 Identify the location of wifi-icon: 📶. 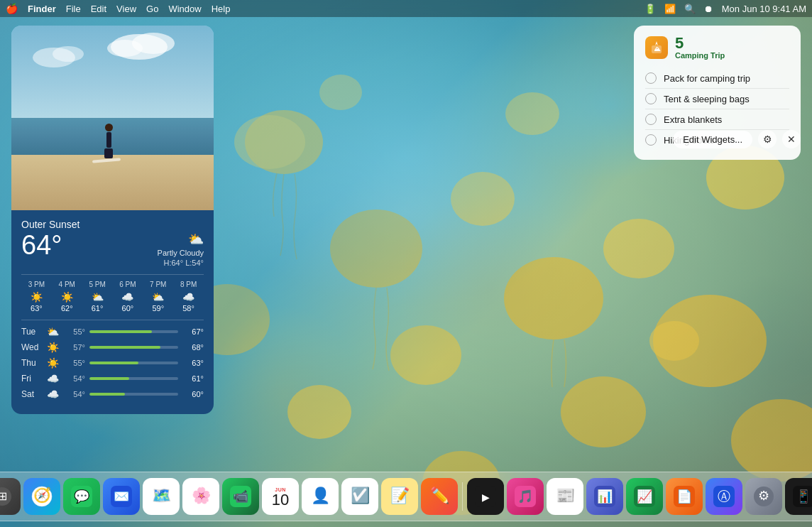
(670, 9).